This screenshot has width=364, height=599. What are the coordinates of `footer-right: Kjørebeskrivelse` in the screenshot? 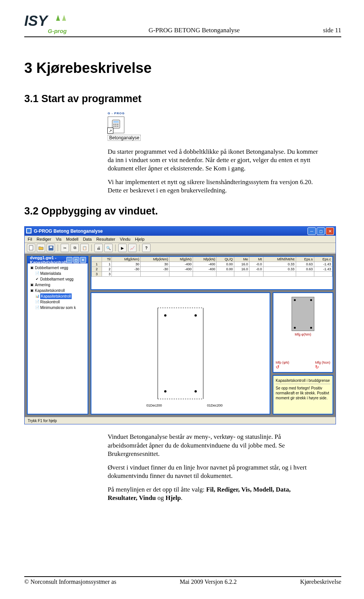 It's located at (321, 582).